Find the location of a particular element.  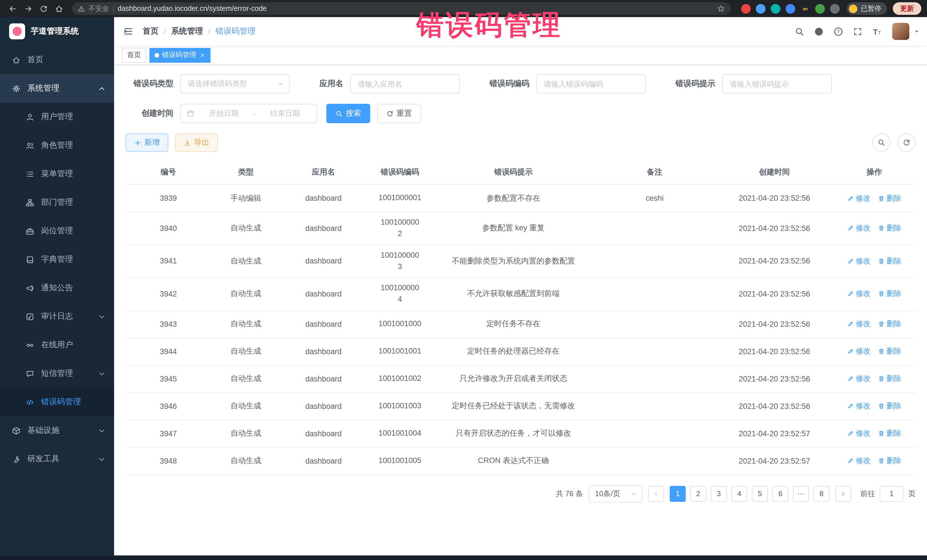

prev-page-button is located at coordinates (656, 493).